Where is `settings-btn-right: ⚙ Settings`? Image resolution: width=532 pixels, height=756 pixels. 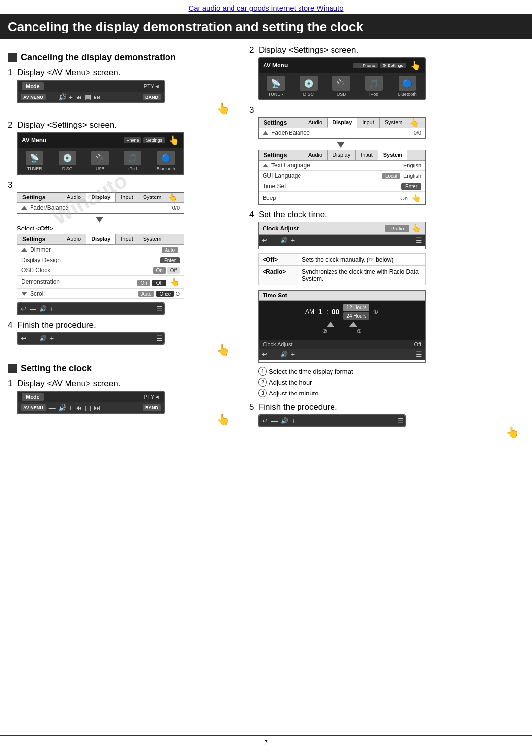
settings-btn-right: ⚙ Settings is located at coordinates (393, 66).